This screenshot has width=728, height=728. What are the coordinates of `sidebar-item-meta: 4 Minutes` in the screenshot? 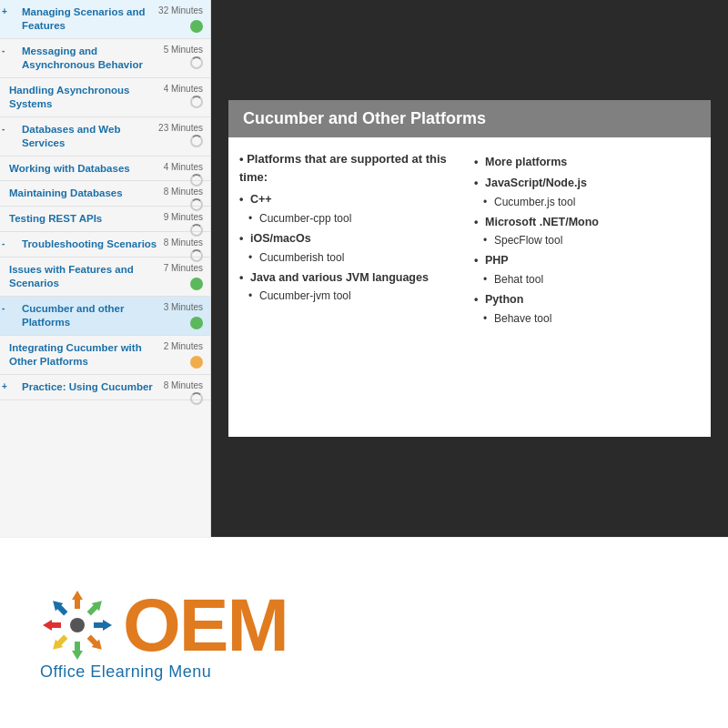 It's located at (184, 96).